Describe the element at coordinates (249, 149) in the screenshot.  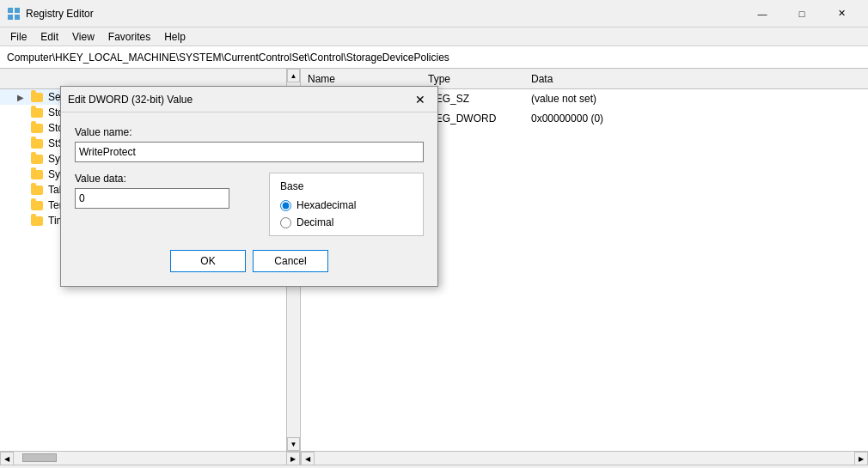
I see `value-name-section: Value name:` at that location.